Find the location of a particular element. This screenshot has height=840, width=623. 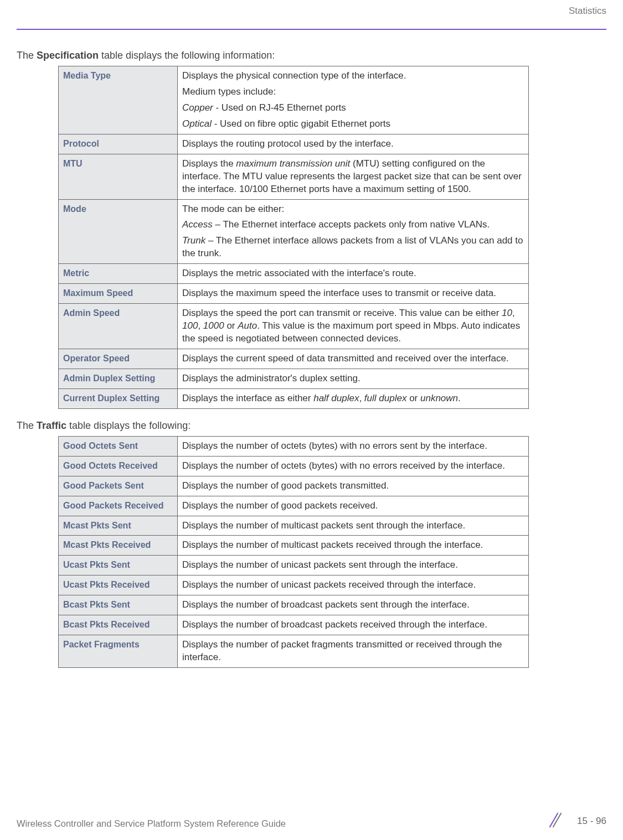

intro-specification: The Specification table displays the fol… is located at coordinates (311, 55).